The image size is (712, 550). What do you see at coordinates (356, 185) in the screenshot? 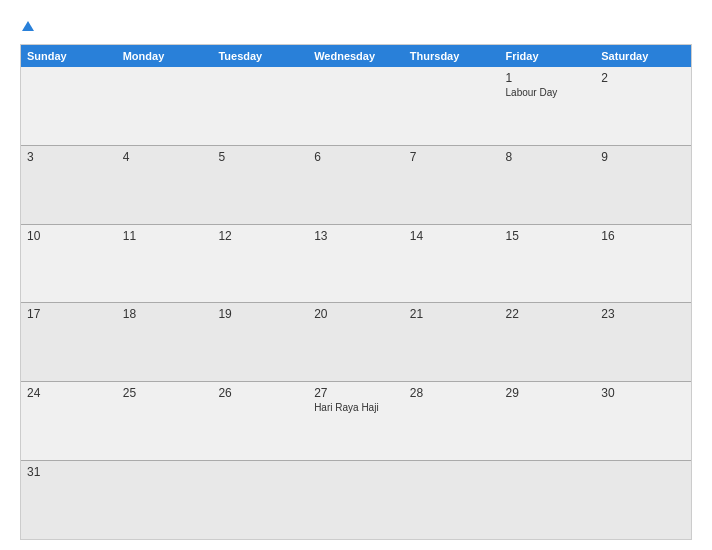
I see `day-cell: 6` at bounding box center [356, 185].